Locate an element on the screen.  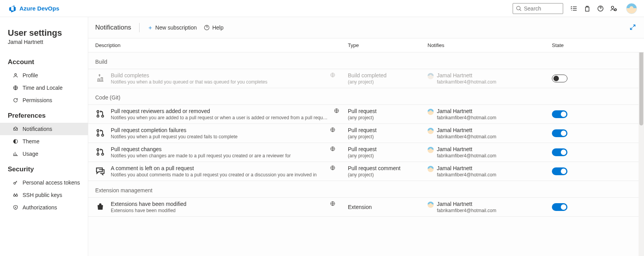
col-description: Description is located at coordinates (222, 45).